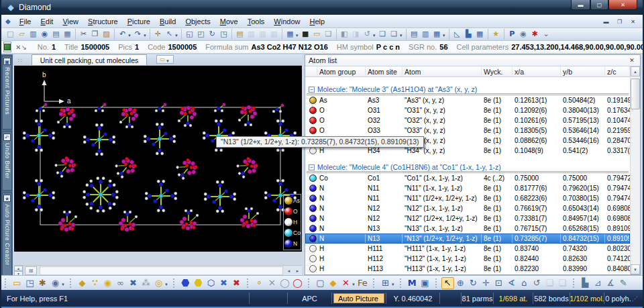 The width and height of the screenshot is (644, 308). What do you see at coordinates (158, 283) in the screenshot?
I see `fill-coordination-icon: ◎` at bounding box center [158, 283].